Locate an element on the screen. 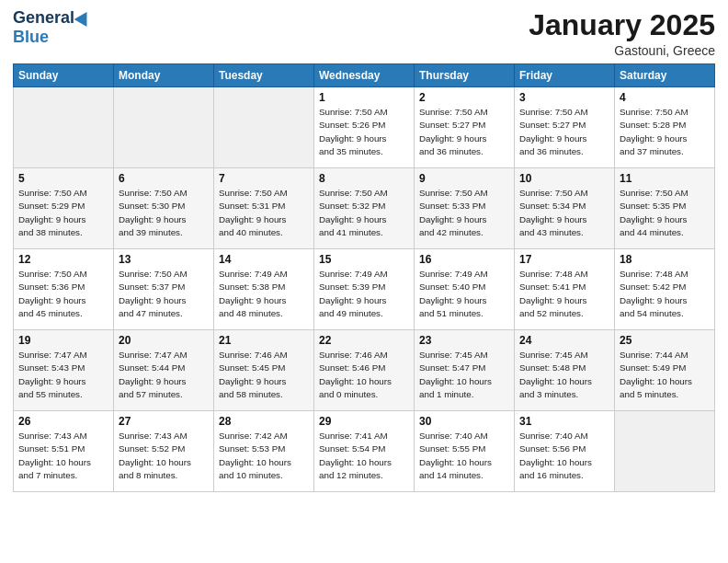  day-info: Sunrise: 7:50 AM Sunset: 5:35 PM Dayligh… is located at coordinates (665, 213).